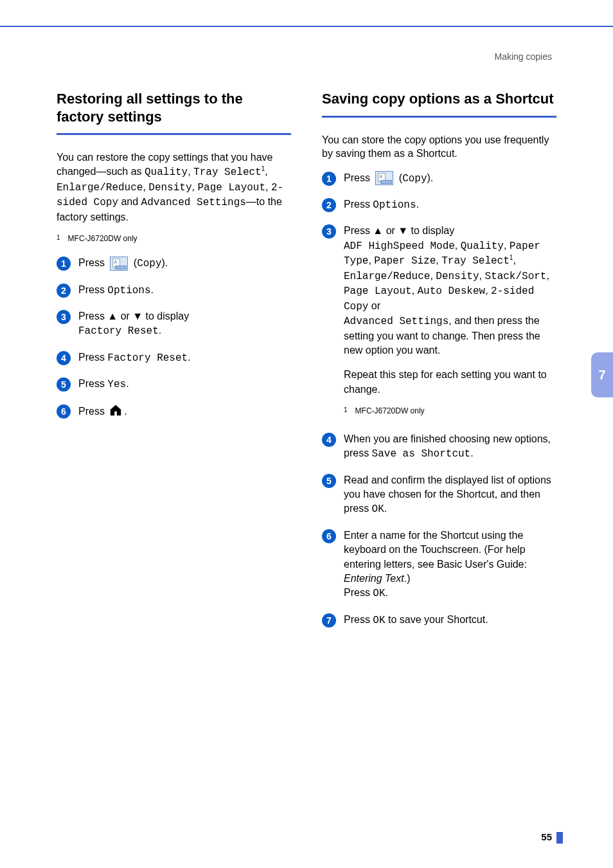  What do you see at coordinates (440, 495) in the screenshot?
I see `step-5: 5 Read and confirm the displayed list of…` at bounding box center [440, 495].